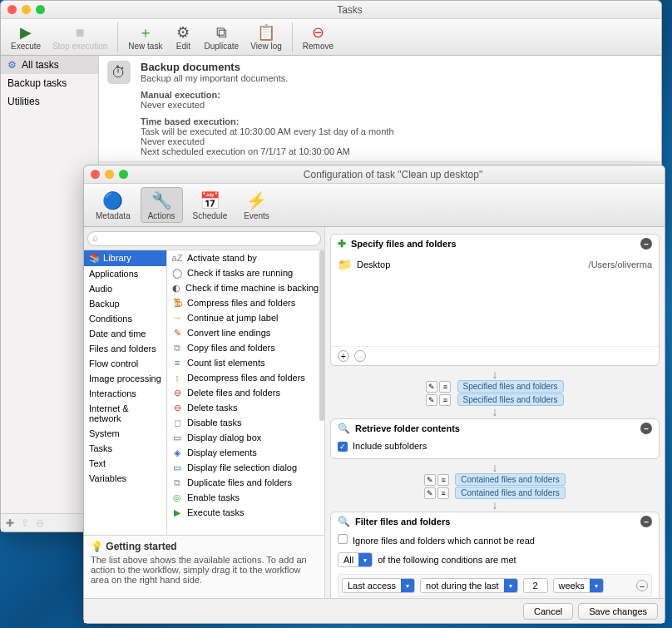 The image size is (672, 628). Describe the element at coordinates (10, 523) in the screenshot. I see `add-icon: ✚` at that location.